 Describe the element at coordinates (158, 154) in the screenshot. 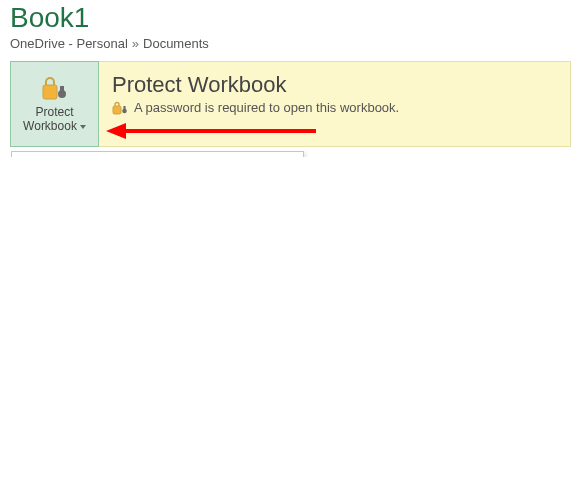

I see `protect-workbook-menu: Mark as Final Let readers know the workb…` at that location.